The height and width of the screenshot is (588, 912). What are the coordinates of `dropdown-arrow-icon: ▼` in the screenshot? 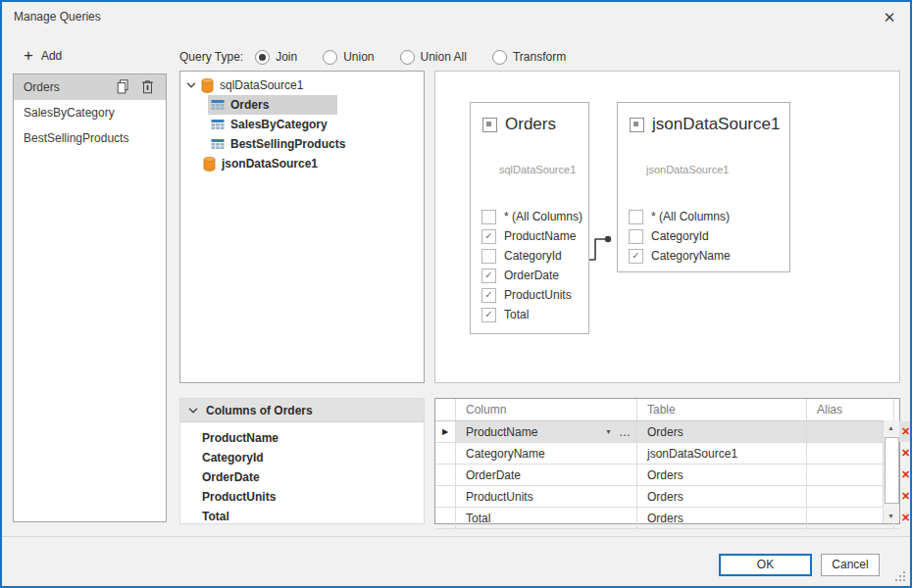 It's located at (608, 431).